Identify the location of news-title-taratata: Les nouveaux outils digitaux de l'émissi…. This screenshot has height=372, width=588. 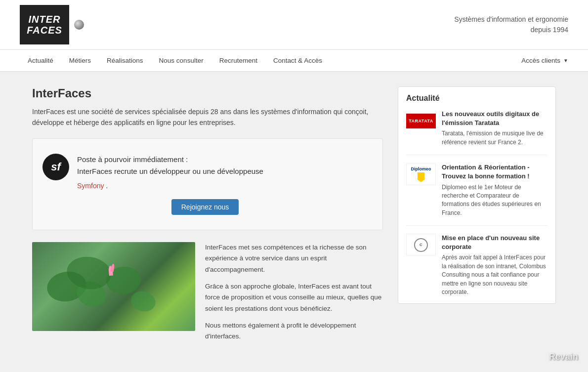
(495, 119).